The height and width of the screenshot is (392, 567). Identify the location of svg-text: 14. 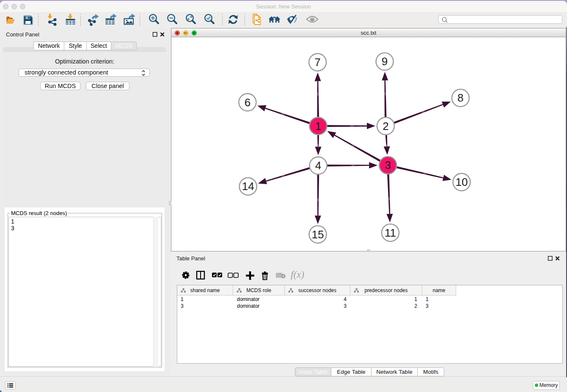
(248, 186).